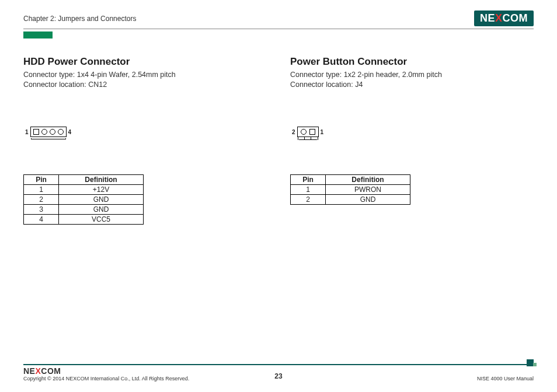 This screenshot has width=557, height=392. I want to click on copyright-text: Copyright © 2014 NEXCOM International Co…, so click(106, 379).